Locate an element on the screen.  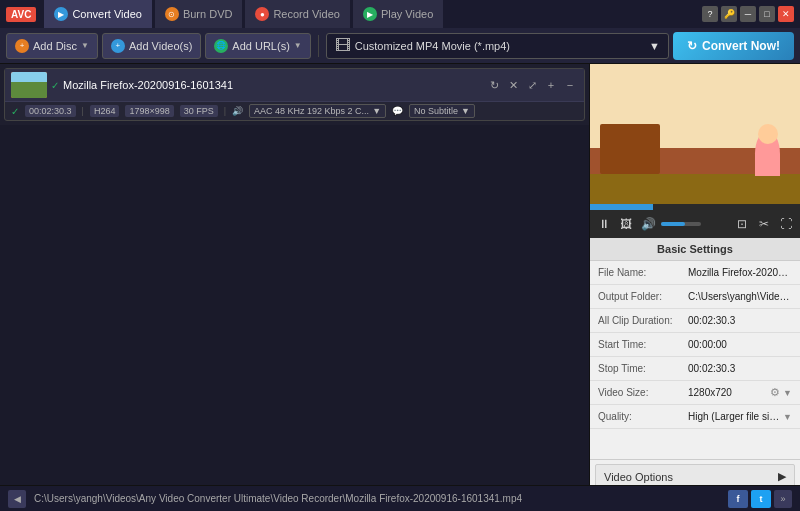
help-button: ? is located at coordinates (710, 14).